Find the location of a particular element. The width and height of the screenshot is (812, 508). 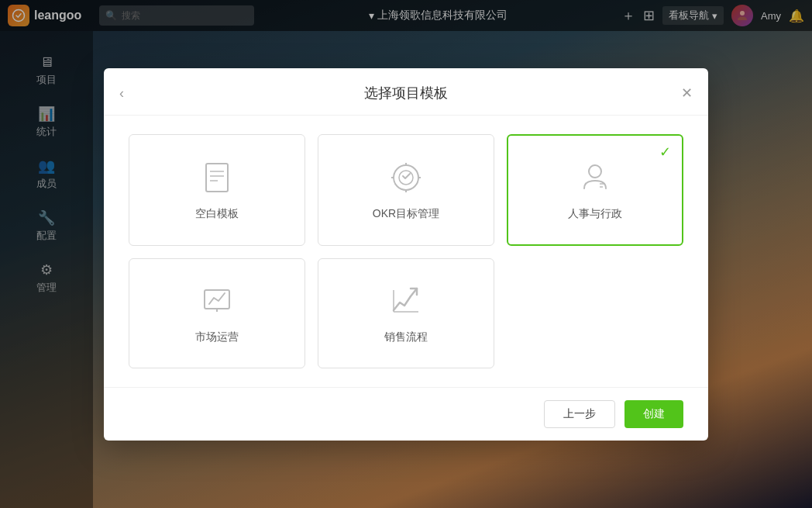

template-card-sales: ✓ 销售流程 is located at coordinates (406, 313).